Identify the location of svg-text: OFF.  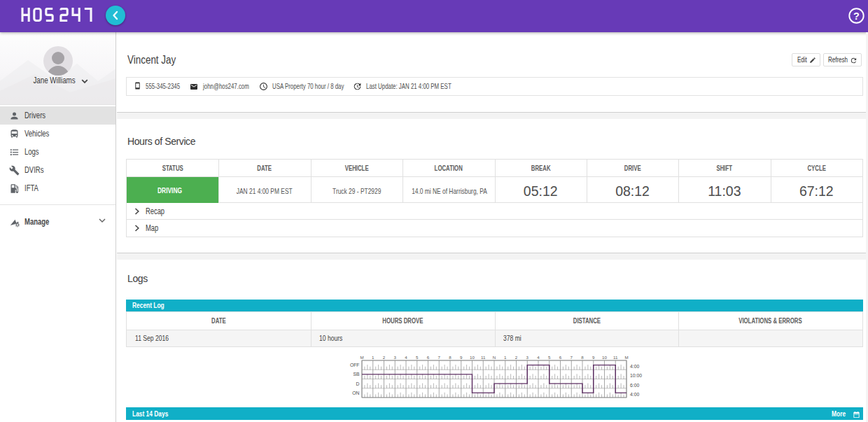
(354, 365).